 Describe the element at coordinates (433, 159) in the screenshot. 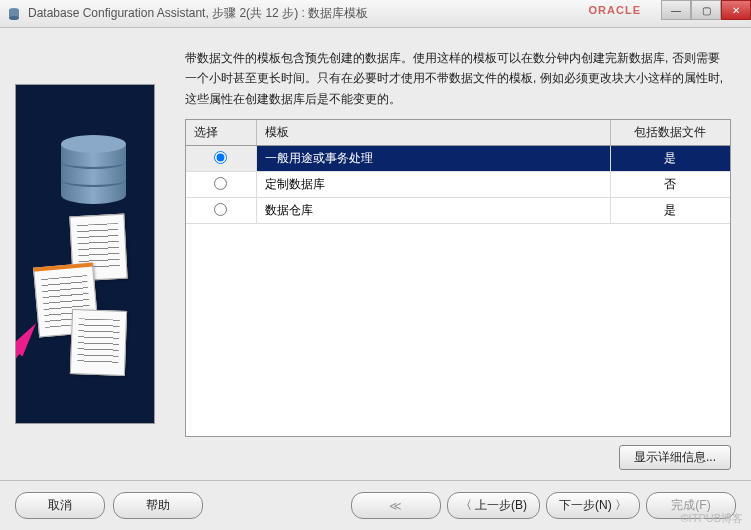

I see `template-name: 一般用途或事务处理` at that location.